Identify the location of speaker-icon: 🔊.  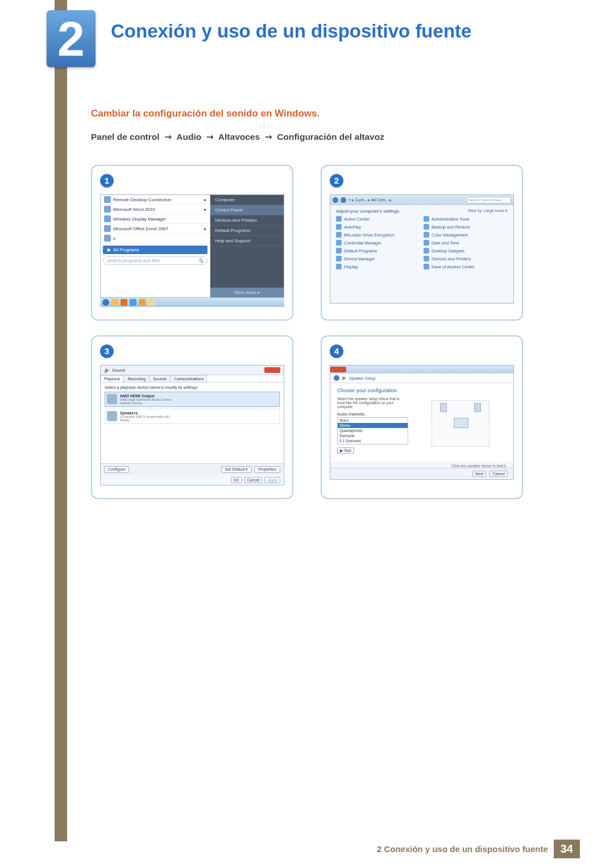
(345, 378).